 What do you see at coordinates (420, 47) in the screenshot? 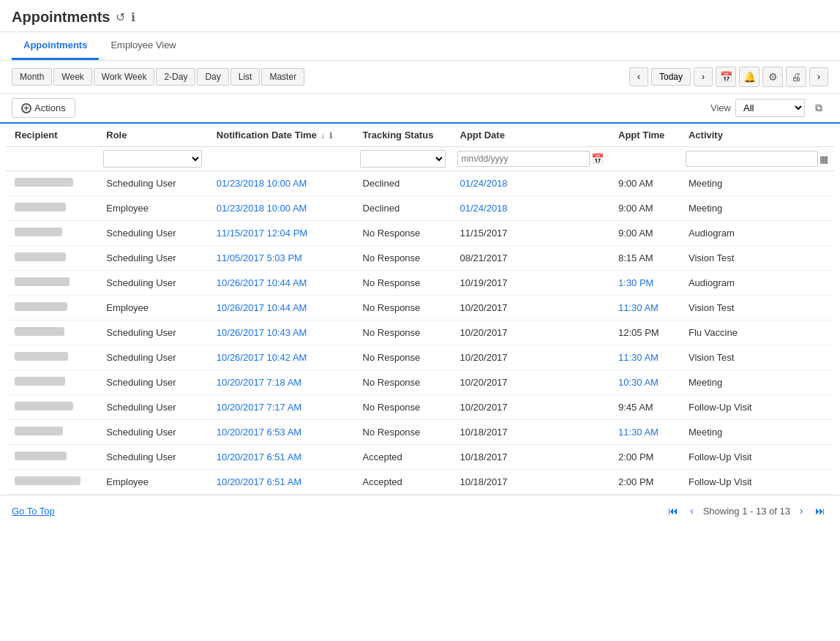
I see `tabs-bar: Appointments Employee View` at bounding box center [420, 47].